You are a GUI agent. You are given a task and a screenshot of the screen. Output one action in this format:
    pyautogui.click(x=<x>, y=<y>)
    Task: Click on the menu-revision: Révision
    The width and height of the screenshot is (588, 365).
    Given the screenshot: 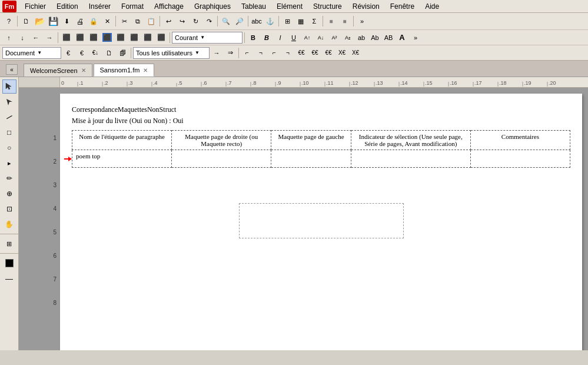 What is the action you would take?
    pyautogui.click(x=366, y=6)
    